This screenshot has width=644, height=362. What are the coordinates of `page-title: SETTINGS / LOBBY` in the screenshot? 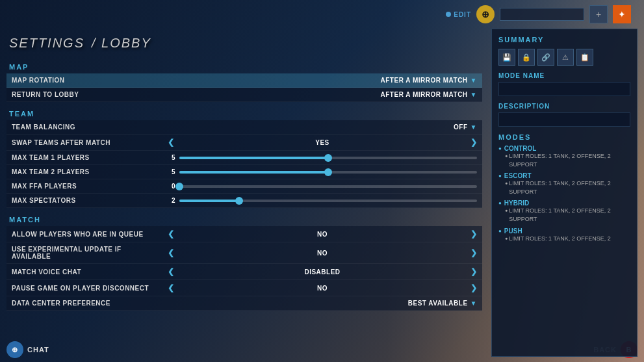 It's located at (244, 40).